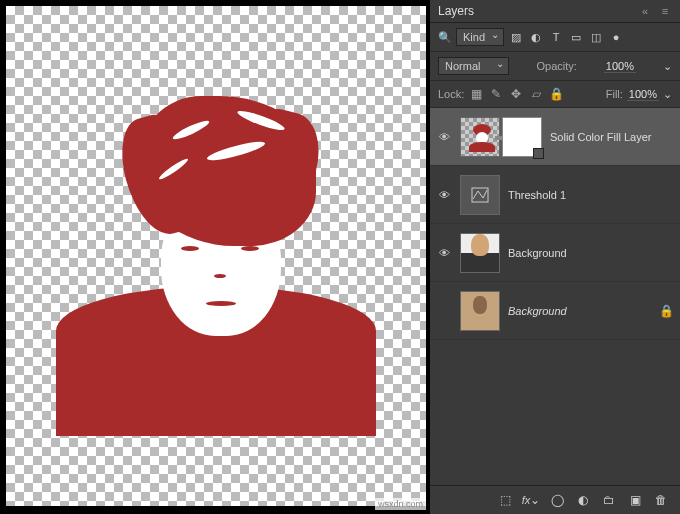  I want to click on panel-menu-icon: ≡, so click(665, 11).